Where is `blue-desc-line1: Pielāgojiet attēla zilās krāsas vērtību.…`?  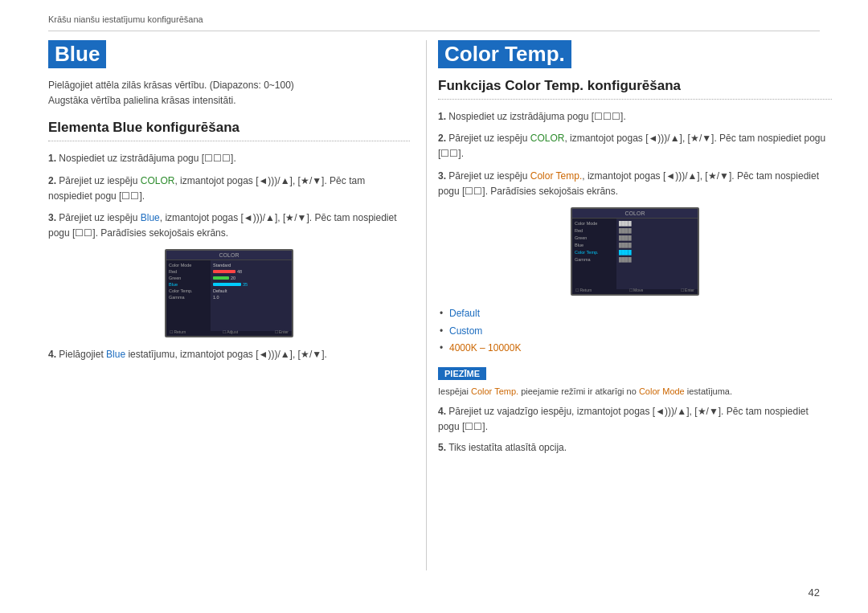 blue-desc-line1: Pielāgojiet attēla zilās krāsas vērtību.… is located at coordinates (171, 85).